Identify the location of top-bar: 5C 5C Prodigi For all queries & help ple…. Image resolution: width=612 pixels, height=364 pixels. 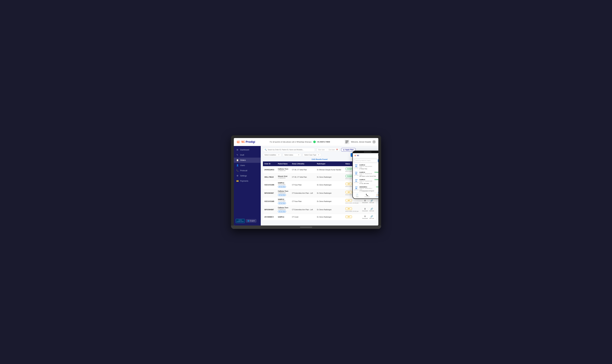
(306, 142).